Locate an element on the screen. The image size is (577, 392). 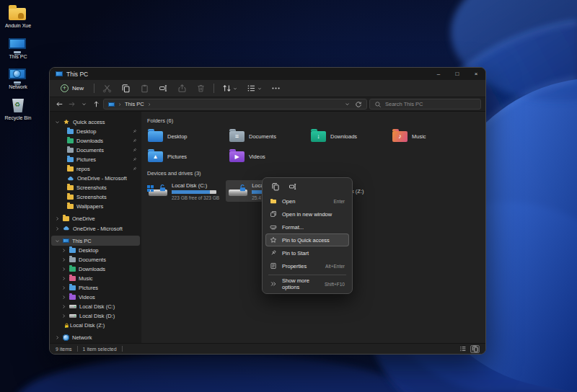
address-bar: This PC Search This PC is located at coordinates (268, 104).